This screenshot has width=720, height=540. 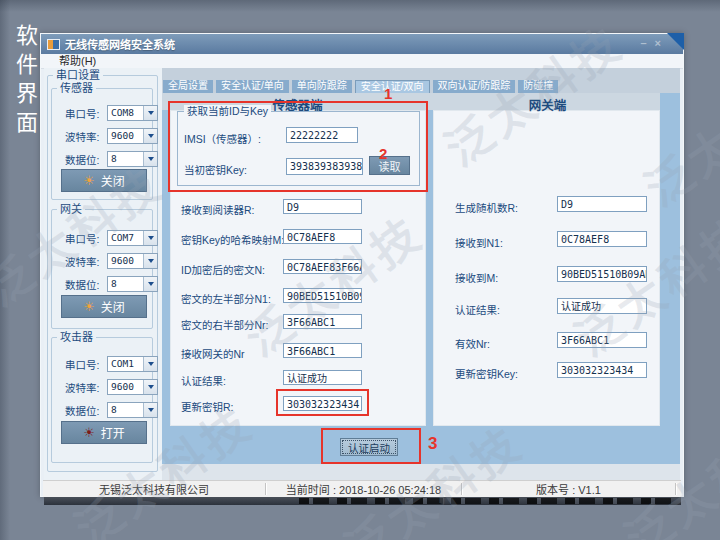 I want to click on minimize-button: –, so click(x=643, y=44).